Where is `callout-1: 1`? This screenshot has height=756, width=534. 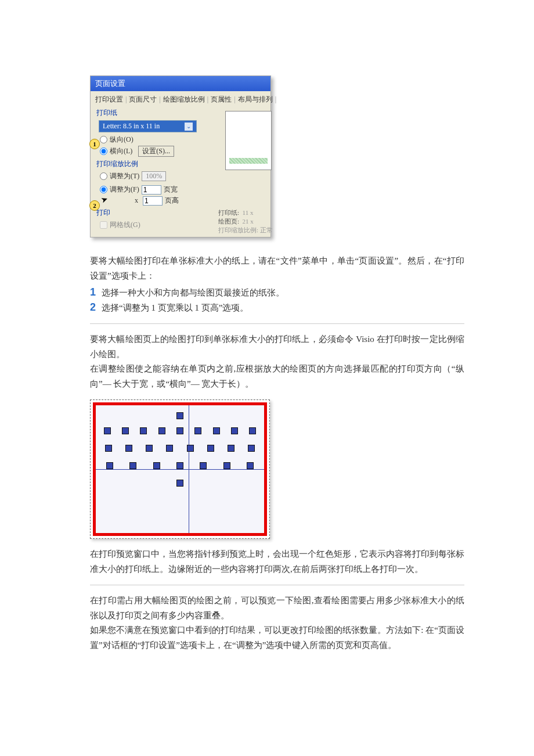
callout-1: 1 is located at coordinates (95, 144).